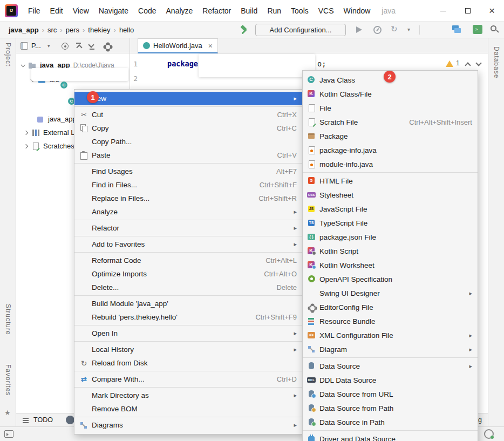 The image size is (504, 441). What do you see at coordinates (390, 108) in the screenshot?
I see `menu-item-file: File` at bounding box center [390, 108].